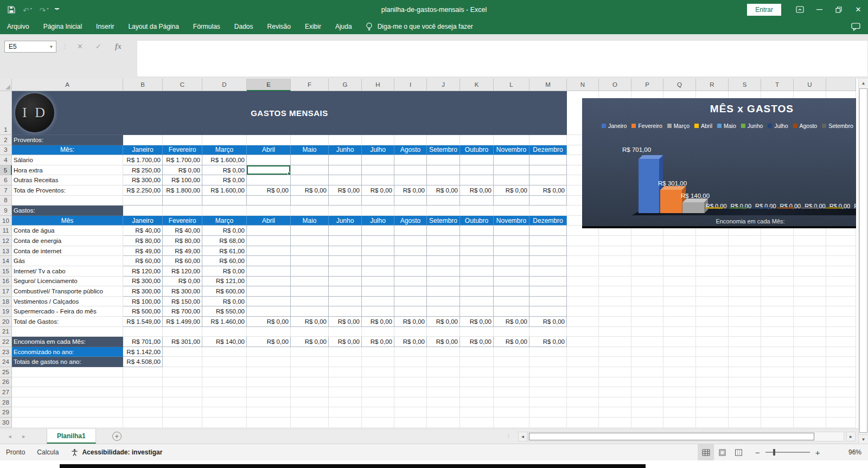  What do you see at coordinates (706, 452) in the screenshot?
I see `normal-view-icon` at bounding box center [706, 452].